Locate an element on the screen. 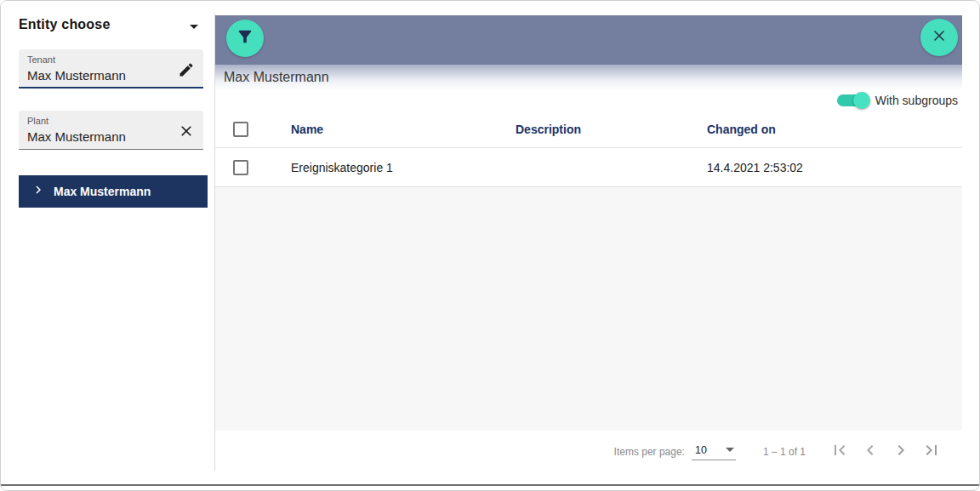  title-strip: Max Mustermann is located at coordinates (589, 77).